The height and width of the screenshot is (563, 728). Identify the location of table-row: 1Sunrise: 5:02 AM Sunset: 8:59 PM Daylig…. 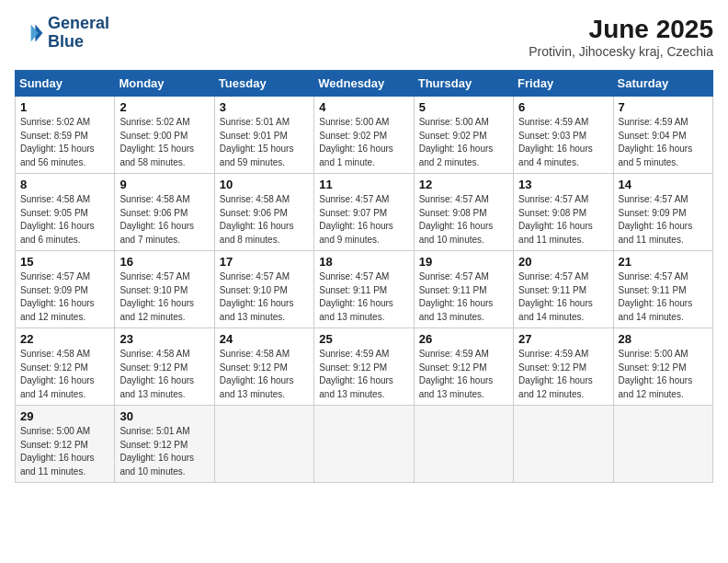
(65, 135).